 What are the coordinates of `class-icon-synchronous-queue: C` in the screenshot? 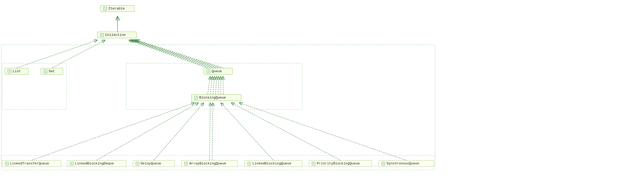 It's located at (383, 164).